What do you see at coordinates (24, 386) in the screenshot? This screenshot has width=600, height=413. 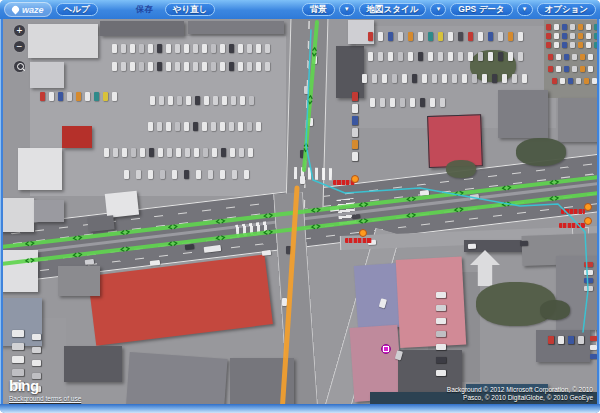 I see `bing-logo: bing` at bounding box center [24, 386].